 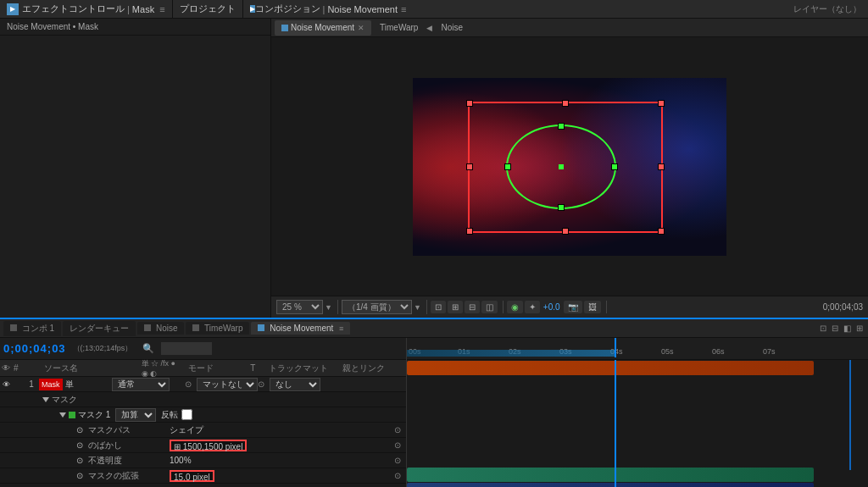 What do you see at coordinates (637, 423) in the screenshot?
I see `tl-track-area` at bounding box center [637, 423].